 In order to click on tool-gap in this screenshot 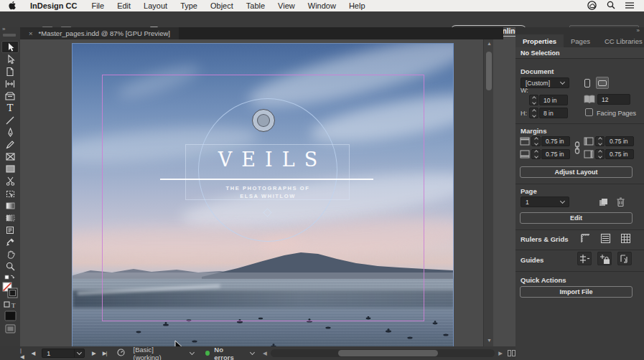, I will do `click(10, 83)`.